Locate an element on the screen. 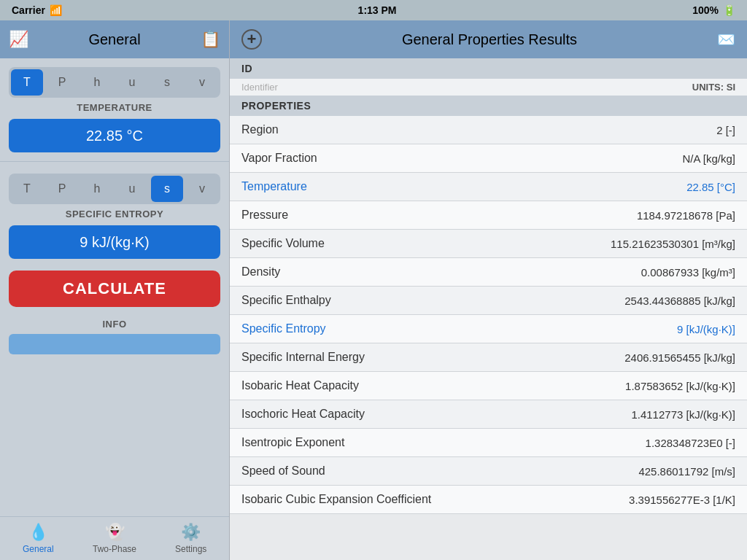 The image size is (747, 560). result-name-speed-of-sound: Speed of Sound is located at coordinates (283, 471).